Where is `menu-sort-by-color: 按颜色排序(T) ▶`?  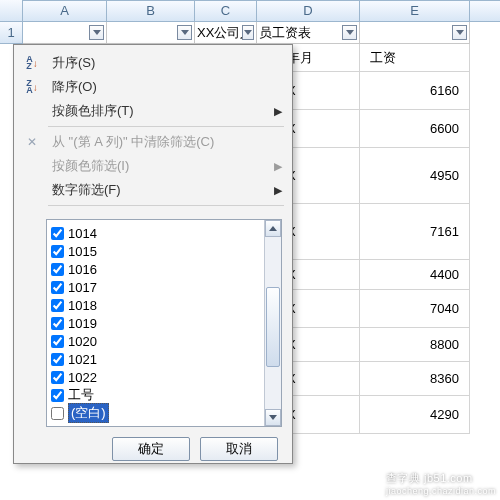
menu-sort-by-color: 按颜色排序(T) ▶ is located at coordinates (153, 111).